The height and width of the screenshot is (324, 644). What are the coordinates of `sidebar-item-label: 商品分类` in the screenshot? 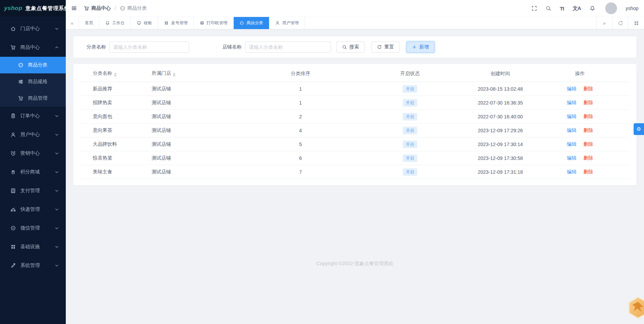 It's located at (38, 65).